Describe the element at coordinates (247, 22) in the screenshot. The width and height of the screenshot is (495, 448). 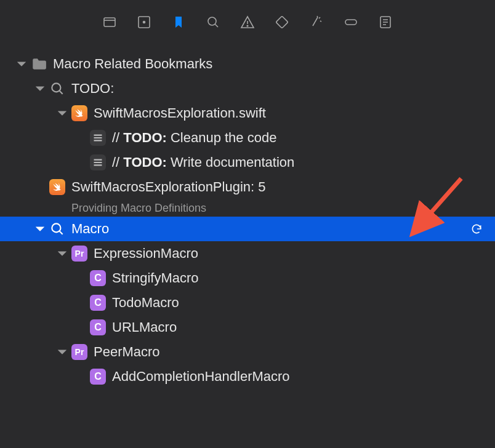
I see `warnings-icon` at that location.